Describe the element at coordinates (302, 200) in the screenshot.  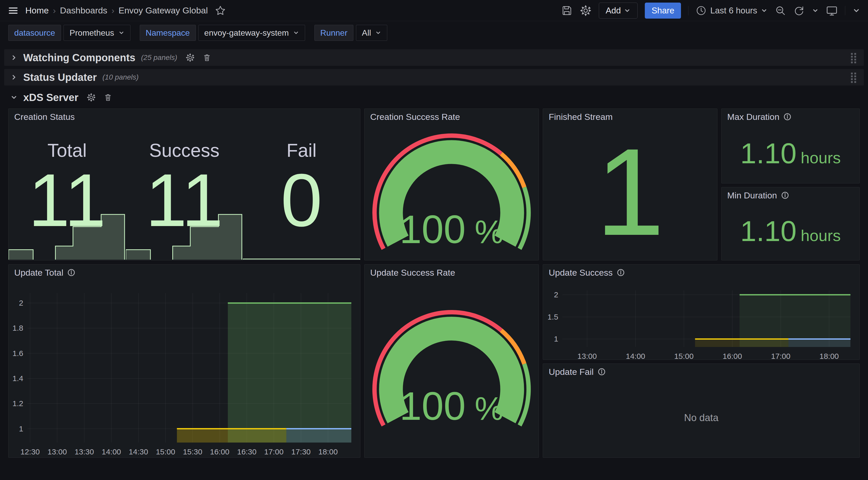
I see `stat-value: 0` at that location.